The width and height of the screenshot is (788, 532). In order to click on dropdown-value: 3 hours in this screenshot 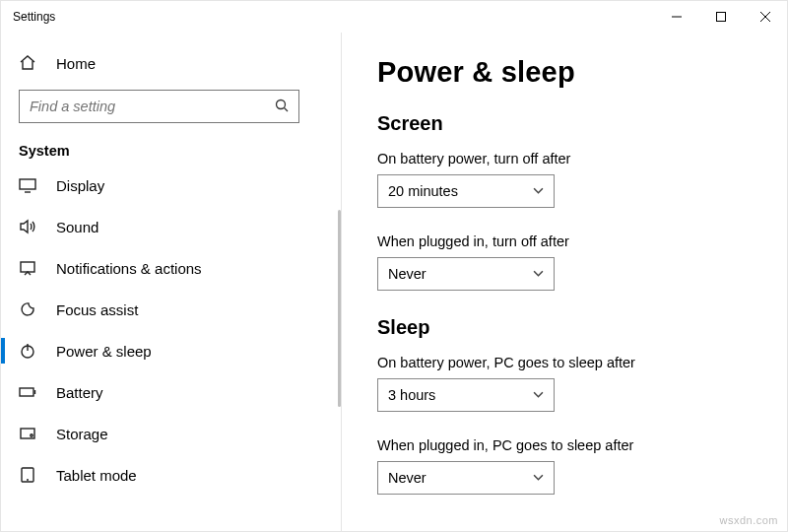, I will do `click(461, 395)`.